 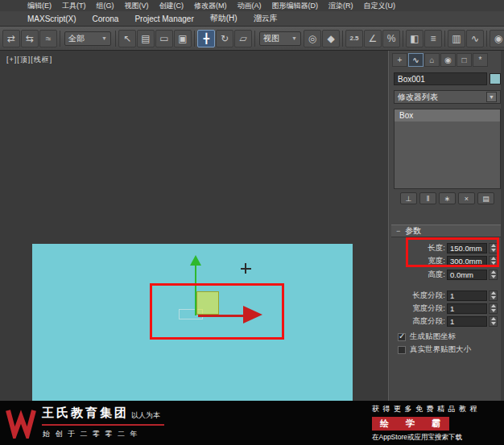 What do you see at coordinates (224, 19) in the screenshot?
I see `menu-item-help: 帮助(H)` at bounding box center [224, 19].